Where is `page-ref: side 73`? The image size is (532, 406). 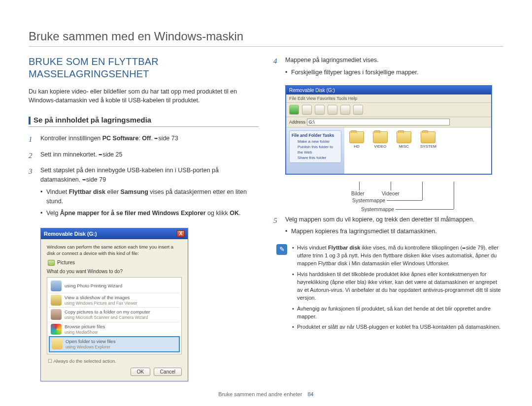 page-ref: side 73 is located at coordinates (168, 138).